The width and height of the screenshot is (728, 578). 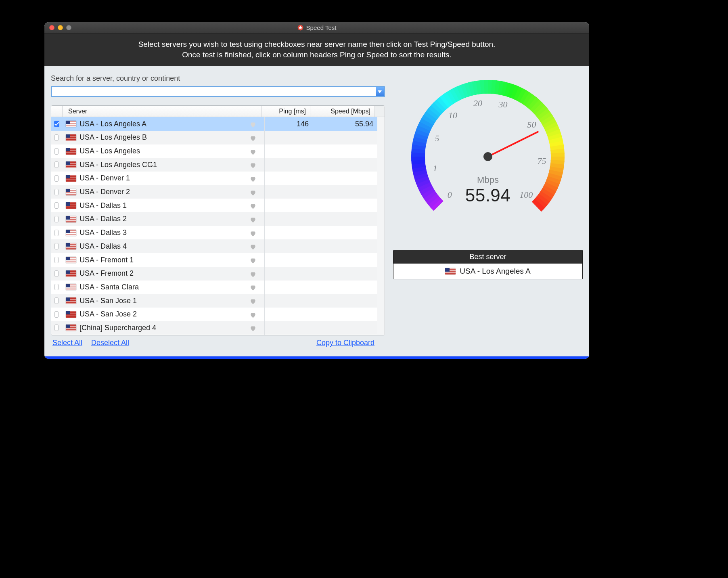 What do you see at coordinates (478, 103) in the screenshot?
I see `svg-text: 20` at bounding box center [478, 103].